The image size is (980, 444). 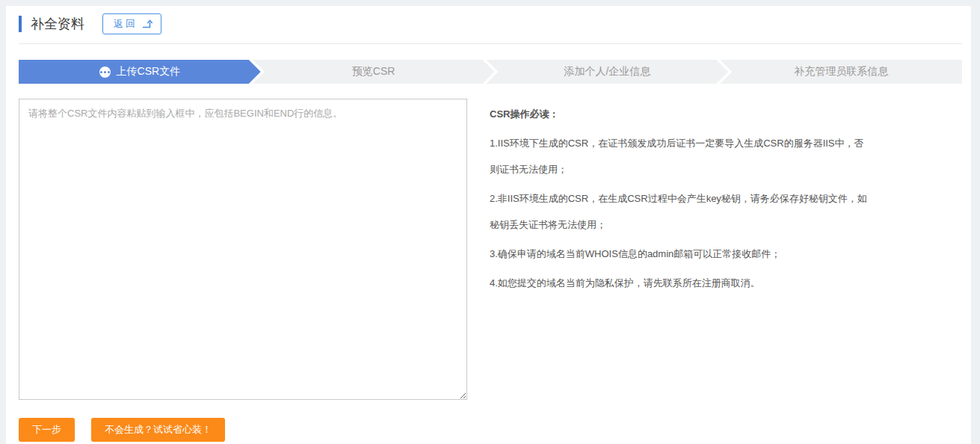 I want to click on notice-item-2: 2.非IIS环境生成的CSR，在生成CSR过程中会产生key秘钥，请务必保存好秘…, so click(x=679, y=212).